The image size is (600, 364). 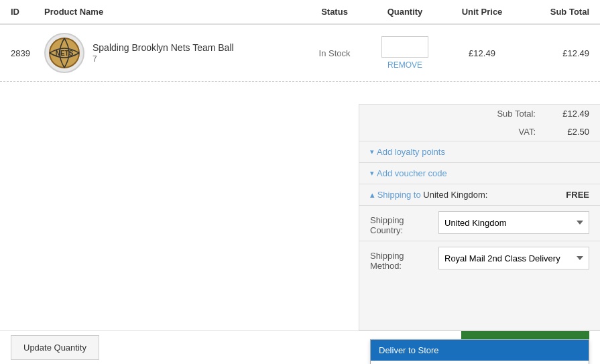 What do you see at coordinates (480, 173) in the screenshot?
I see `voucher-code-row: ▾ Add voucher code` at bounding box center [480, 173].